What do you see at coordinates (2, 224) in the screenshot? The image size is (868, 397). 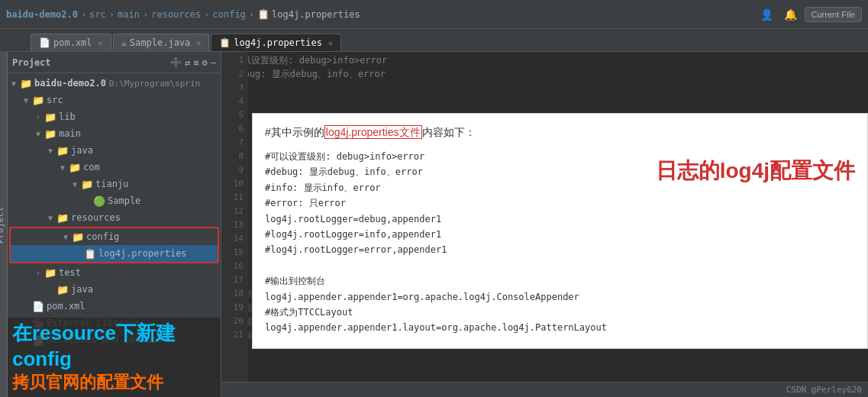 I see `project-vertical-tab: Project` at bounding box center [2, 224].